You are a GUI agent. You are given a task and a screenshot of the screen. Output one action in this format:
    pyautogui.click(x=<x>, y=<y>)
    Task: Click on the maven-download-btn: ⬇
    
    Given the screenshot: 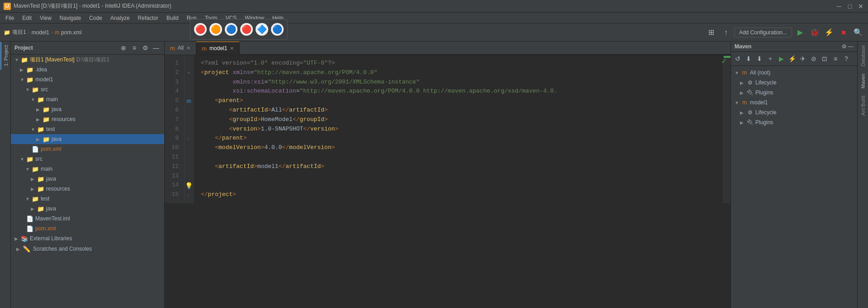 What is the action you would take?
    pyautogui.click(x=749, y=59)
    